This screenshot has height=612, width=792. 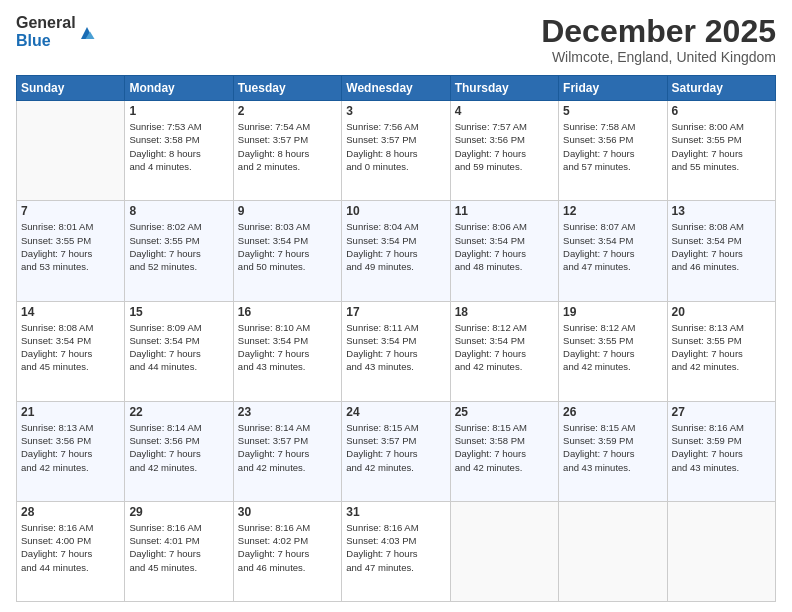 I want to click on day-number: 16, so click(x=288, y=312).